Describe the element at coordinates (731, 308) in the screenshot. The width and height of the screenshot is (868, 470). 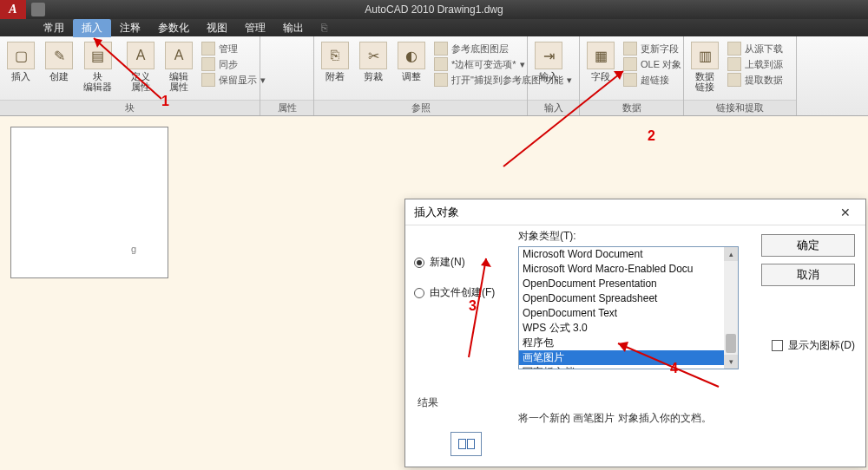
I see `listbox-scrollbar: ▴ ▾` at that location.